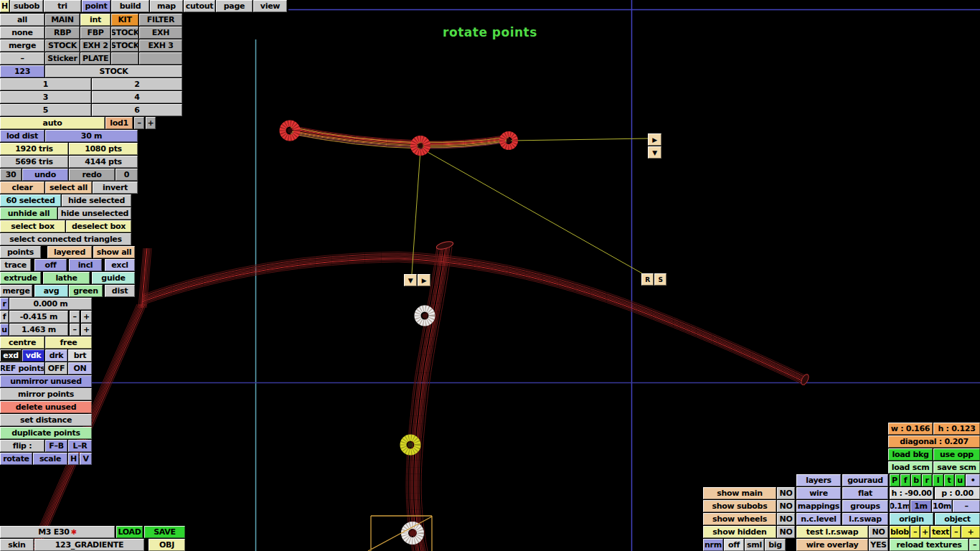  What do you see at coordinates (56, 356) in the screenshot?
I see `drk-button: drk` at bounding box center [56, 356].